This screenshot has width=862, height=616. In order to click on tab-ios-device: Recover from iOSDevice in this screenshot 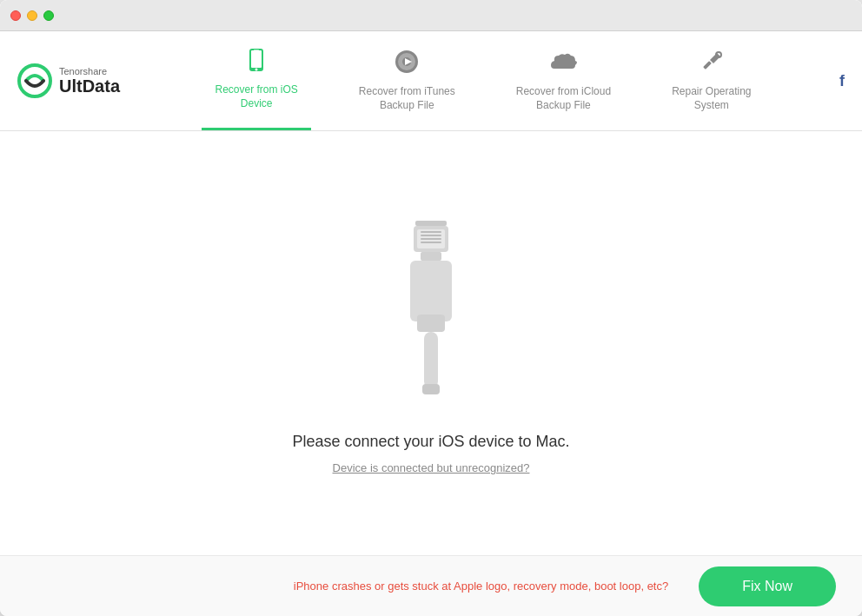, I will do `click(255, 81)`.